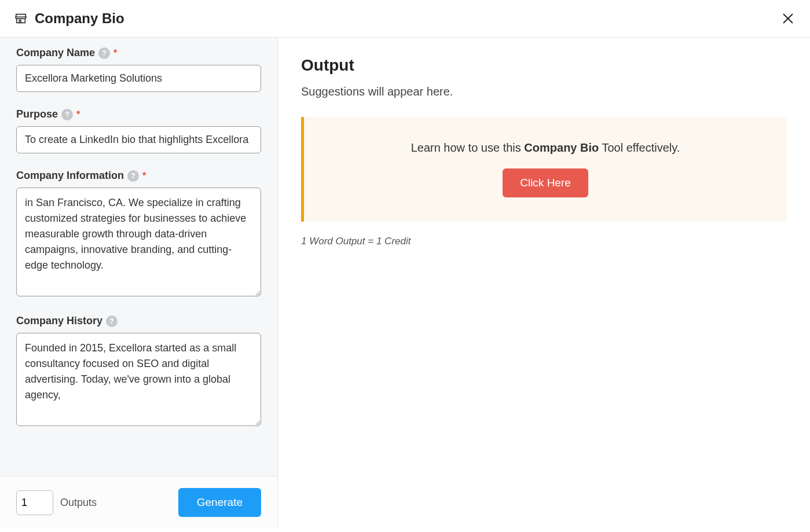  Describe the element at coordinates (139, 242) in the screenshot. I see `company-information-textarea` at that location.